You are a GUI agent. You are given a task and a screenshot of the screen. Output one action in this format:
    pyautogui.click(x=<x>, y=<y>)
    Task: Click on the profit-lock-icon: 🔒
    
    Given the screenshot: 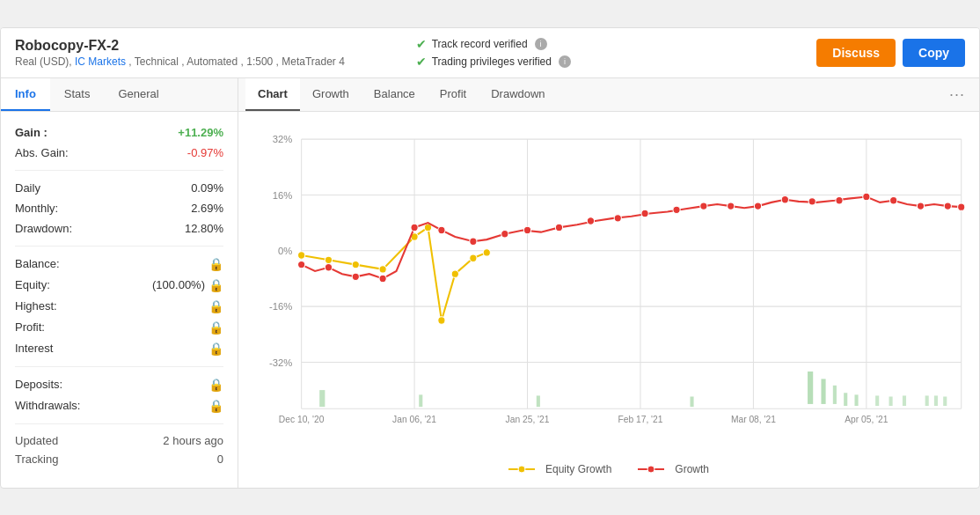 What is the action you would take?
    pyautogui.click(x=216, y=327)
    